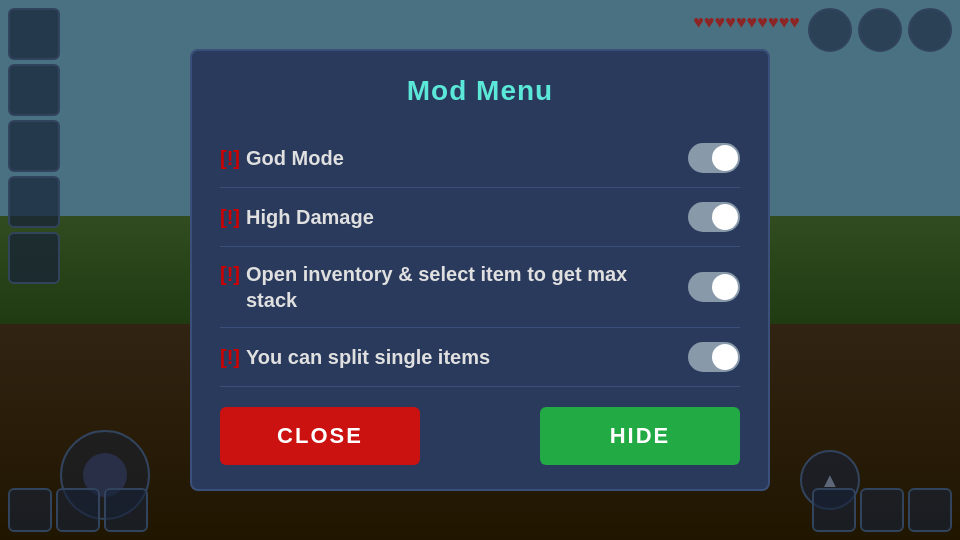 This screenshot has width=960, height=540. What do you see at coordinates (640, 436) in the screenshot?
I see `hide-button: HIDE` at bounding box center [640, 436].